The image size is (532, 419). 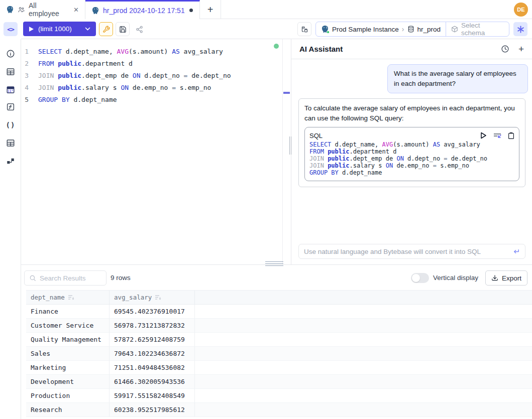 What do you see at coordinates (140, 29) in the screenshot?
I see `share-icon` at bounding box center [140, 29].